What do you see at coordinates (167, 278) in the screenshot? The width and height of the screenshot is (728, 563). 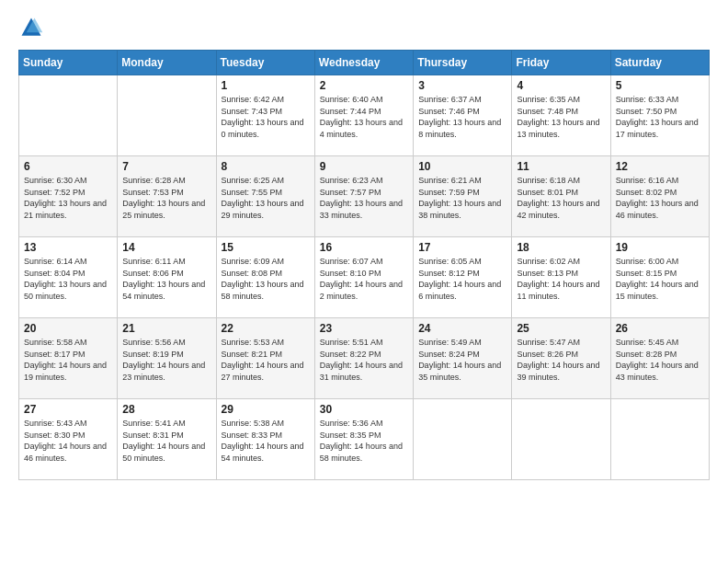 I see `calendar-cell: 14Sunrise: 6:11 AM Sunset: 8:06 PM Dayli…` at bounding box center [167, 278].